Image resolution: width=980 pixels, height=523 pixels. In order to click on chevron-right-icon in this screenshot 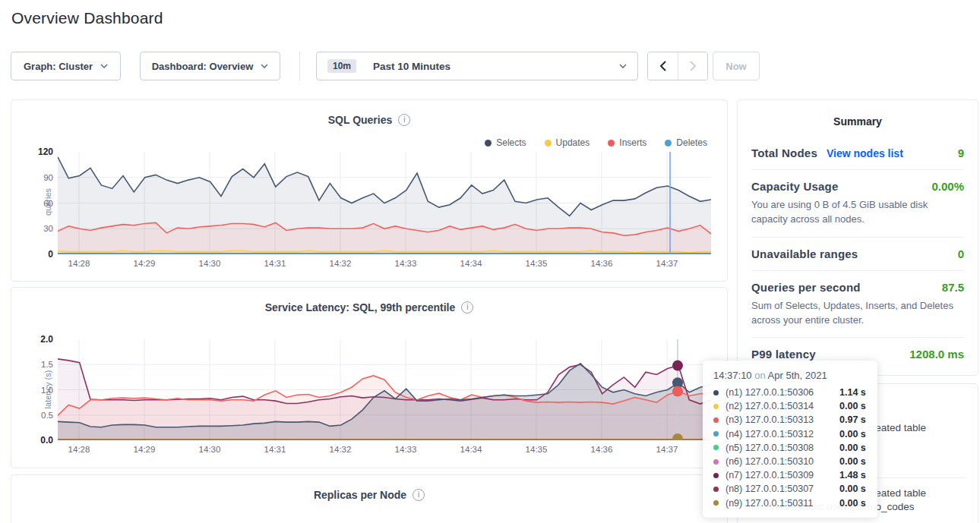, I will do `click(693, 66)`.